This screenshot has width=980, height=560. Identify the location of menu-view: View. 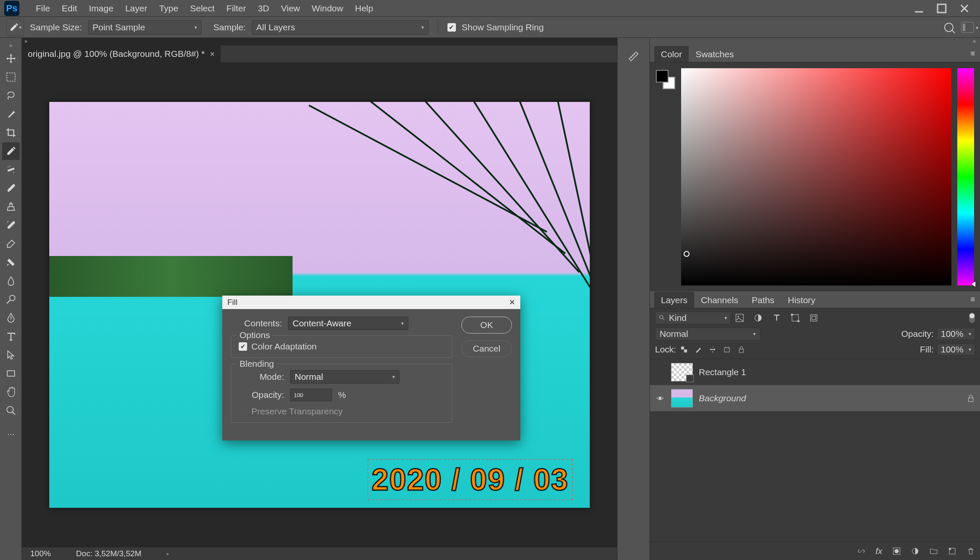
(290, 8).